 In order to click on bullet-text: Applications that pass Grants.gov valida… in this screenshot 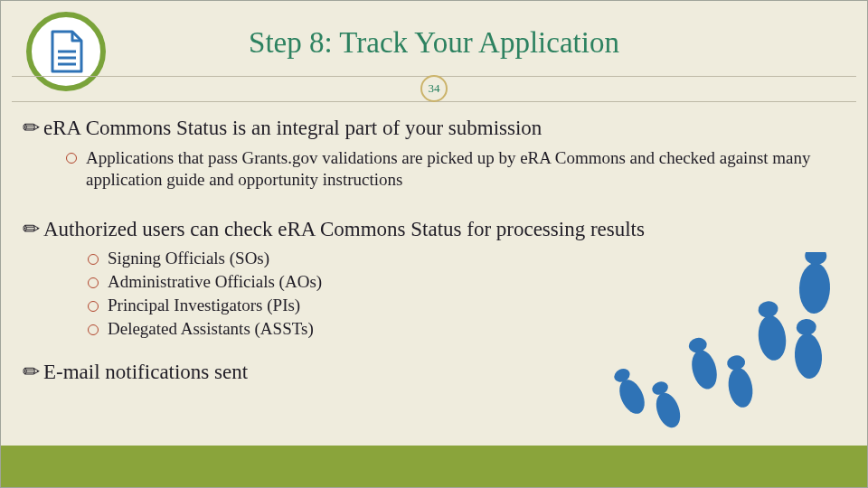, I will do `click(466, 169)`.